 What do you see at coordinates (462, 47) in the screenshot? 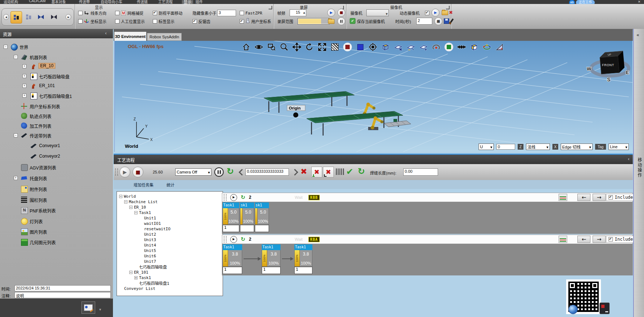
I see `measure-icon` at bounding box center [462, 47].